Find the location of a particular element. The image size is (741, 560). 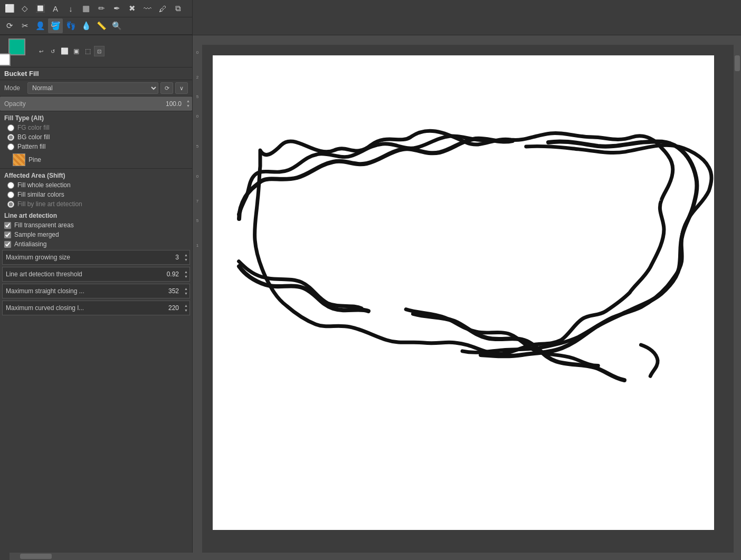

fg-color-swatch is located at coordinates (17, 47).